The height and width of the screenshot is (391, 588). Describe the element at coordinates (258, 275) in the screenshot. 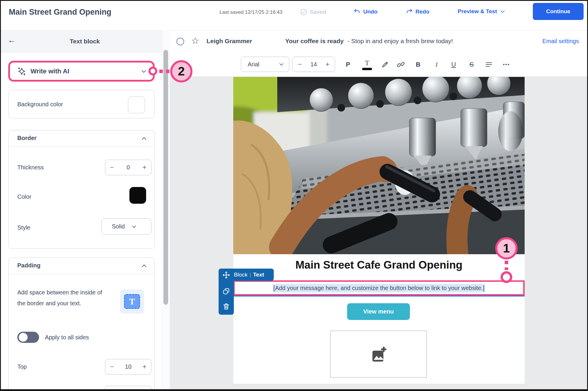

I see `text-label: Text` at that location.